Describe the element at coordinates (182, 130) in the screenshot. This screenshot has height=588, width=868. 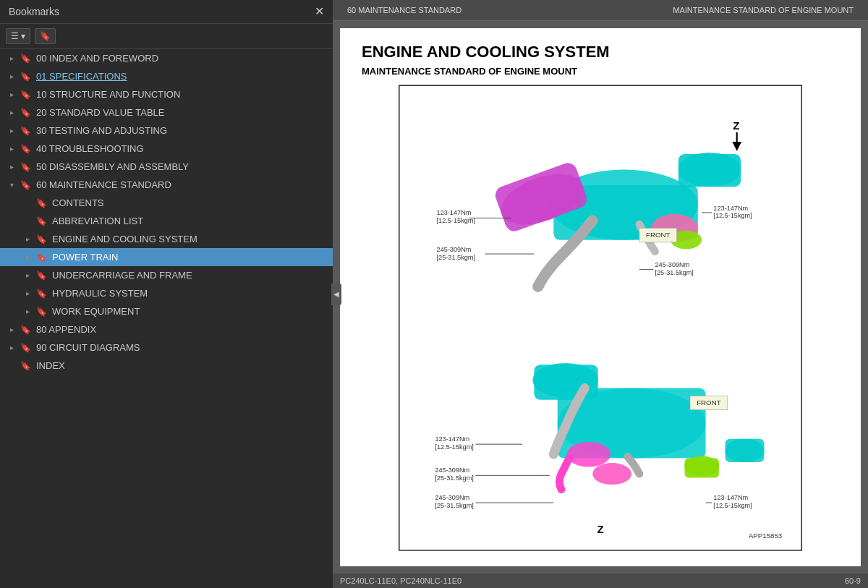
I see `tree-item-label: 30 TESTING AND ADJUSTING` at that location.